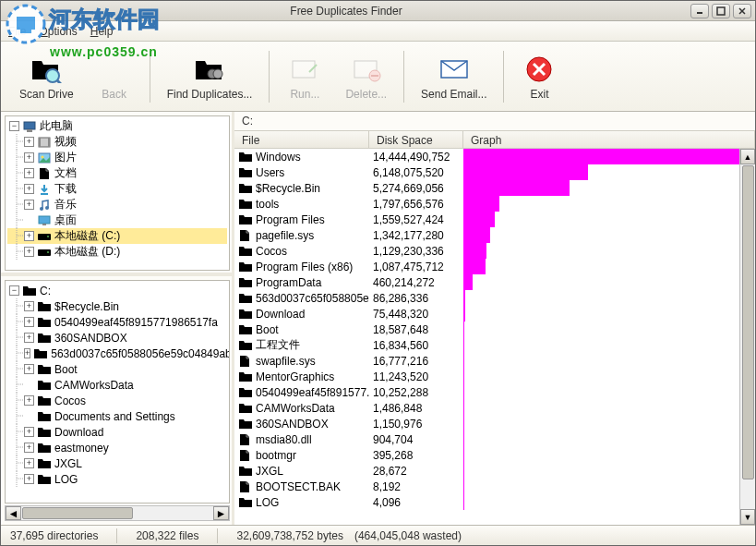 This screenshot has height=546, width=756. What do you see at coordinates (114, 77) in the screenshot?
I see `back-button: Back` at bounding box center [114, 77].